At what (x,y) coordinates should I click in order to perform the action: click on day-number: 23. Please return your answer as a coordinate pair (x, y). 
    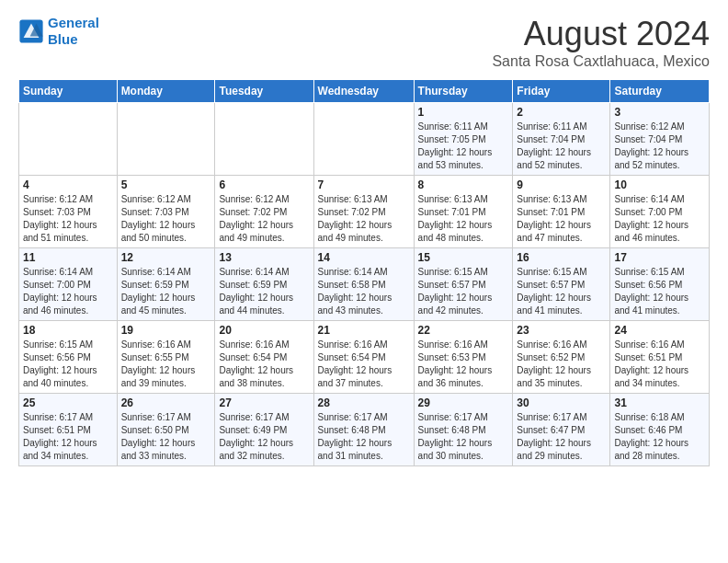
    Looking at the image, I should click on (561, 330).